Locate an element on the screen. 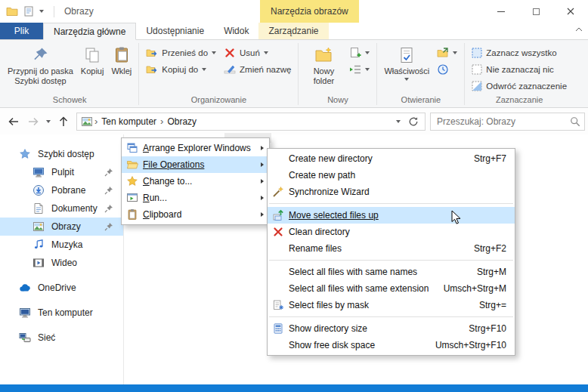 This screenshot has width=588, height=392. group-separator is located at coordinates (139, 74).